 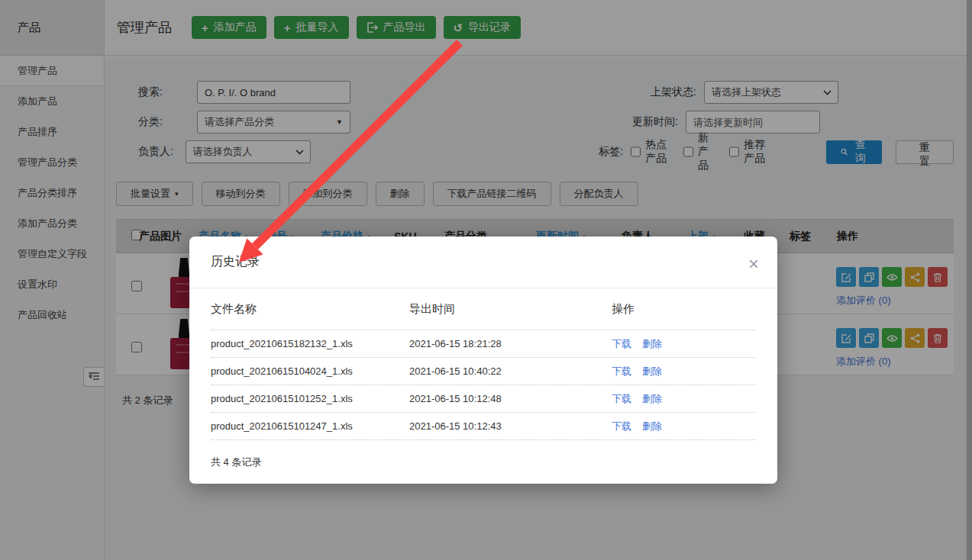 I want to click on history-export-time: 2021-06-15 10:40:22, so click(x=510, y=371).